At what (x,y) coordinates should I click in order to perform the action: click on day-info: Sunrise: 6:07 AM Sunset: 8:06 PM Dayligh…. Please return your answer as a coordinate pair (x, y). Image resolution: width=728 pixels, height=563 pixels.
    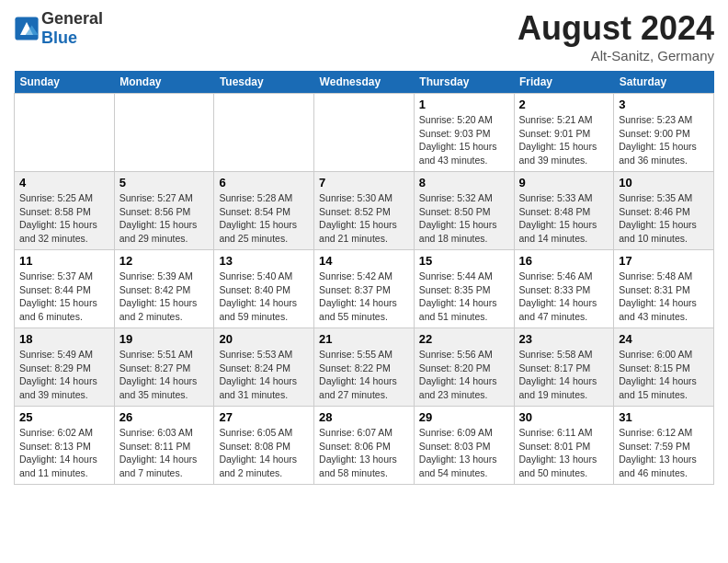
    Looking at the image, I should click on (364, 453).